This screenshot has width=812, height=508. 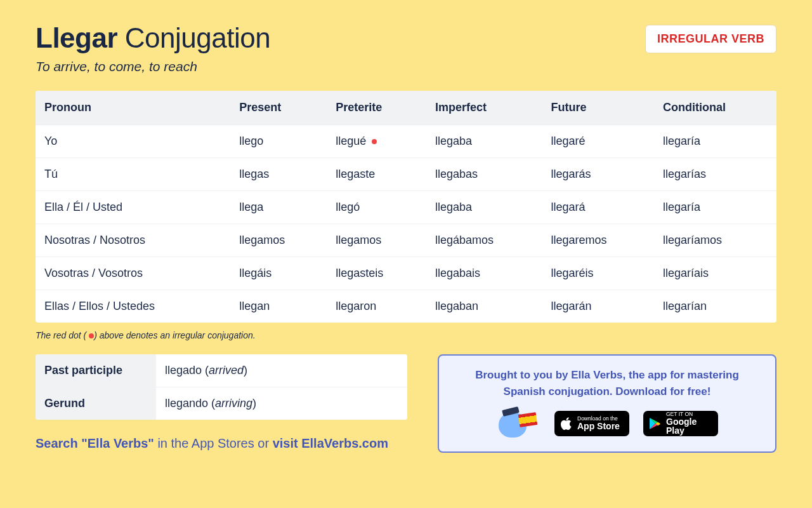 What do you see at coordinates (406, 307) in the screenshot?
I see `table-row: Ellas / Ellos / Ustedeslleganllegaronlle…` at bounding box center [406, 307].